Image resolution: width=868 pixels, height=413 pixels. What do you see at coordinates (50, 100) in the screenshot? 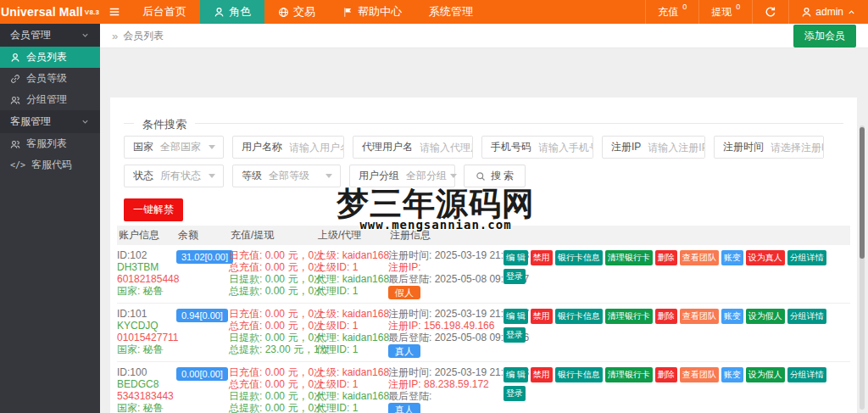
I see `sidebar-item-group-mgmt: 分组管理` at bounding box center [50, 100].